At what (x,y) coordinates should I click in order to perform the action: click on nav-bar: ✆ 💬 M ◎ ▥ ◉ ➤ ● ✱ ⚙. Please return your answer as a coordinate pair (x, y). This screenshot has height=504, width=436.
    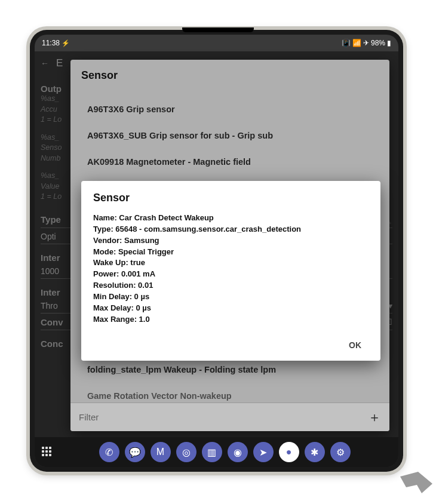
    Looking at the image, I should click on (216, 452).